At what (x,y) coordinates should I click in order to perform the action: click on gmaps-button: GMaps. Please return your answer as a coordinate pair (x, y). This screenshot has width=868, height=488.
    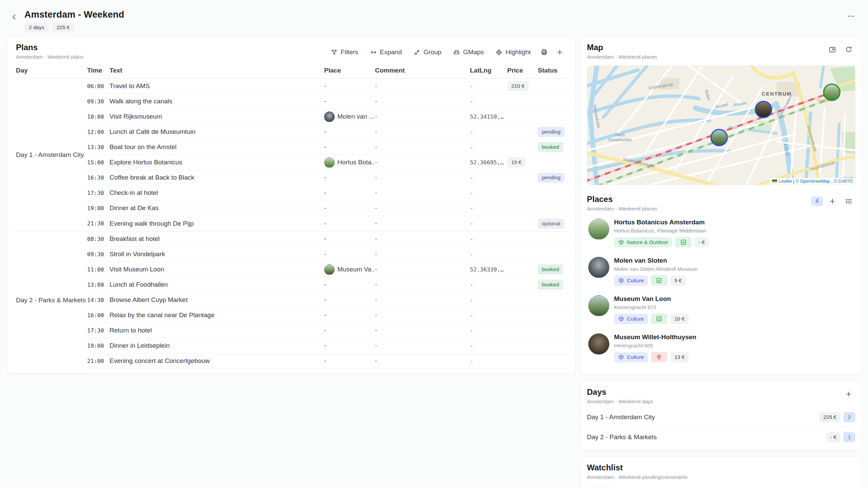
    Looking at the image, I should click on (469, 52).